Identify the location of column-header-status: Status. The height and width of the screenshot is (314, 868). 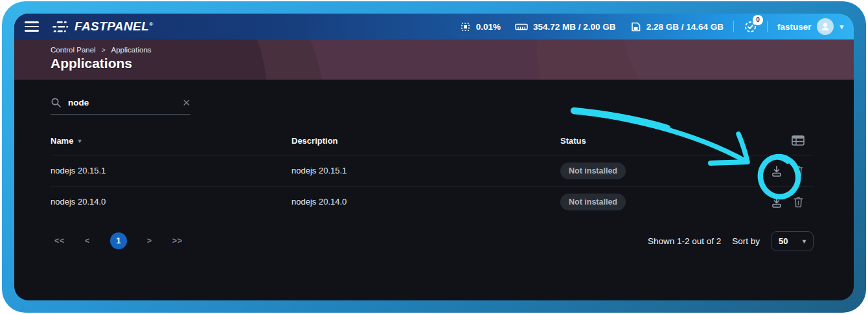
(662, 141).